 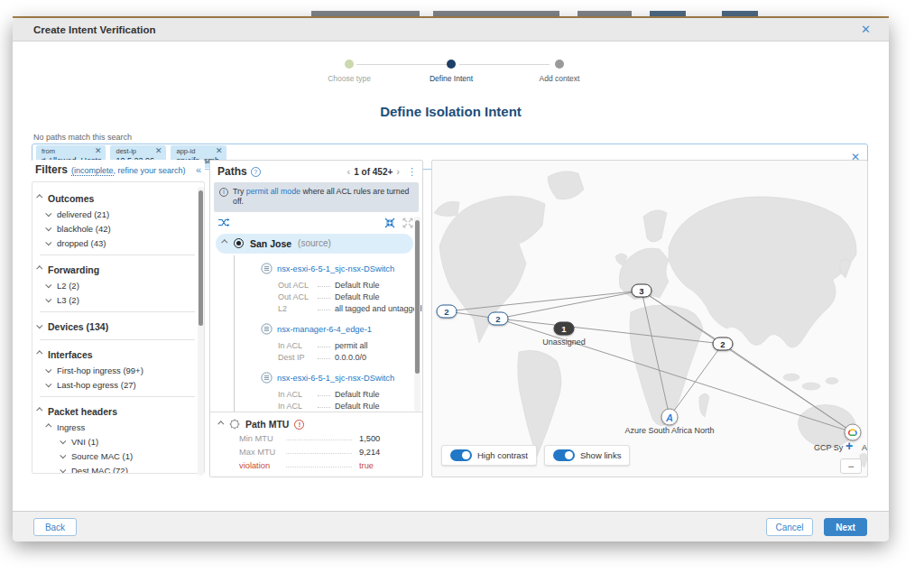 What do you see at coordinates (448, 312) in the screenshot?
I see `map-node-us-west: 2` at bounding box center [448, 312].